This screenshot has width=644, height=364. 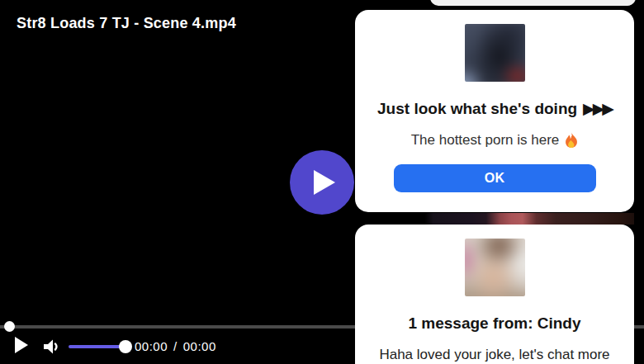 I want to click on chat-message-text: Haha loved your joke, let's chat more, so click(x=494, y=355).